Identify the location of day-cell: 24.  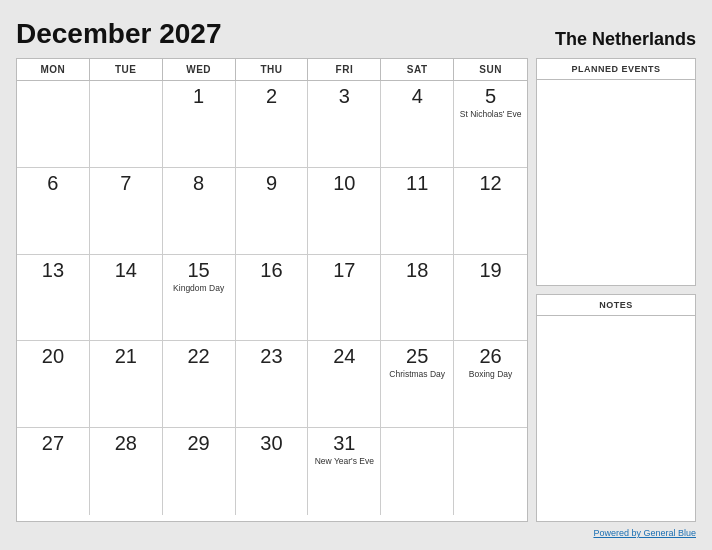
(344, 384).